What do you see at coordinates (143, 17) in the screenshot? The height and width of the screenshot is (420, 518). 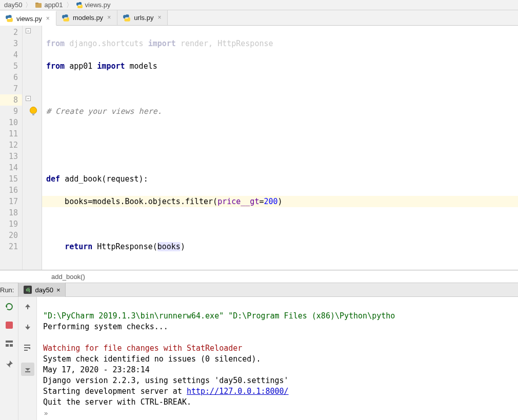 I see `tab-urls: urls.py ×` at bounding box center [143, 17].